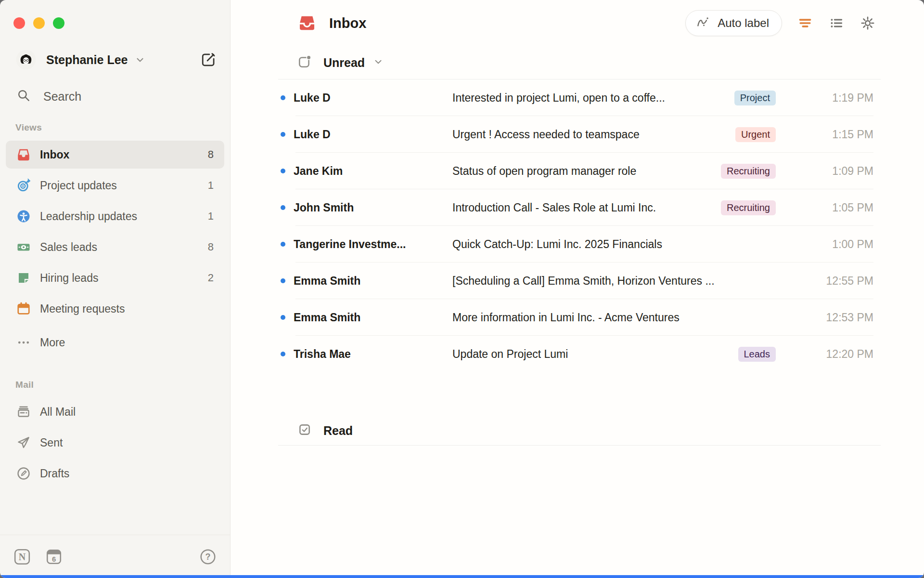 The image size is (924, 578). Describe the element at coordinates (805, 23) in the screenshot. I see `filter-icon` at that location.